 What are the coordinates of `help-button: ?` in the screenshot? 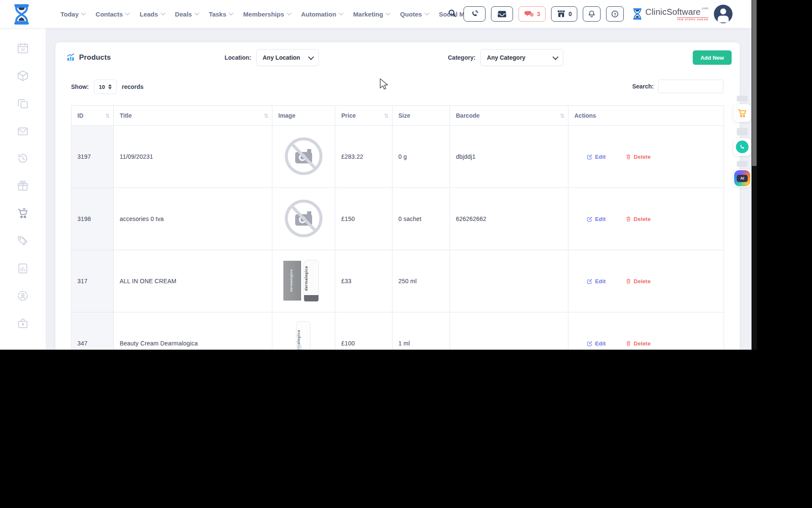 It's located at (615, 14).